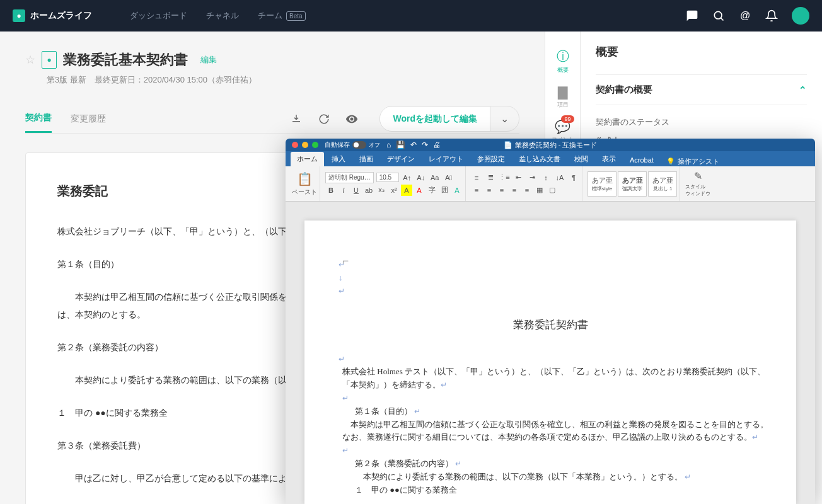 The image size is (822, 504). What do you see at coordinates (331, 190) in the screenshot?
I see `bold-button: B` at bounding box center [331, 190].